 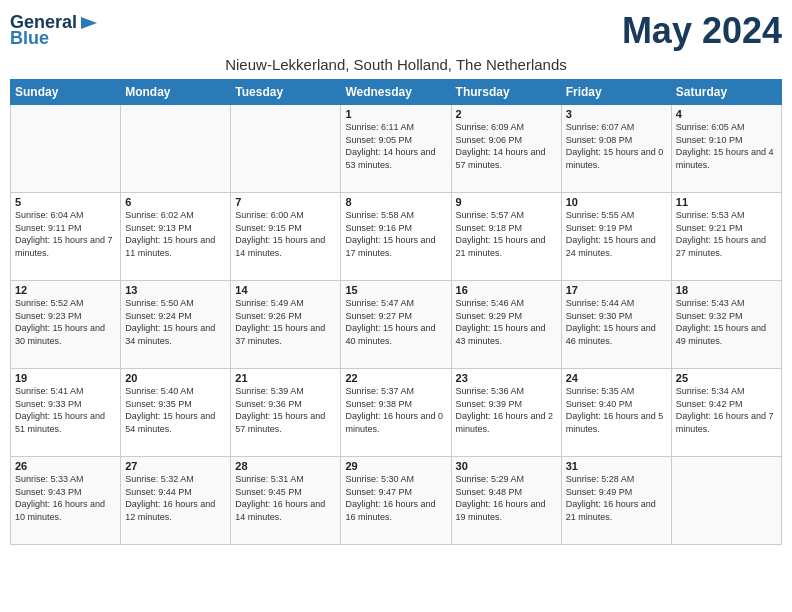 I want to click on calendar-cell: 10Sunrise: 5:55 AM Sunset: 9:19 PM Dayli…, so click(x=616, y=237).